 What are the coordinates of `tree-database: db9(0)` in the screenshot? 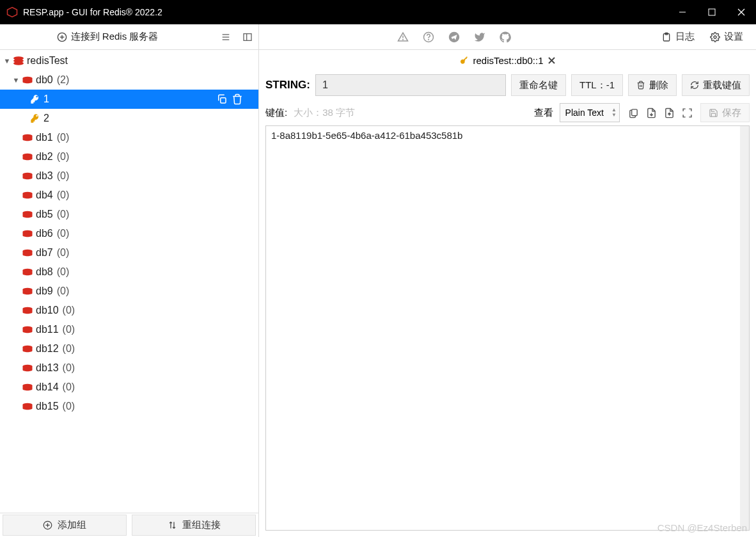 It's located at (129, 291).